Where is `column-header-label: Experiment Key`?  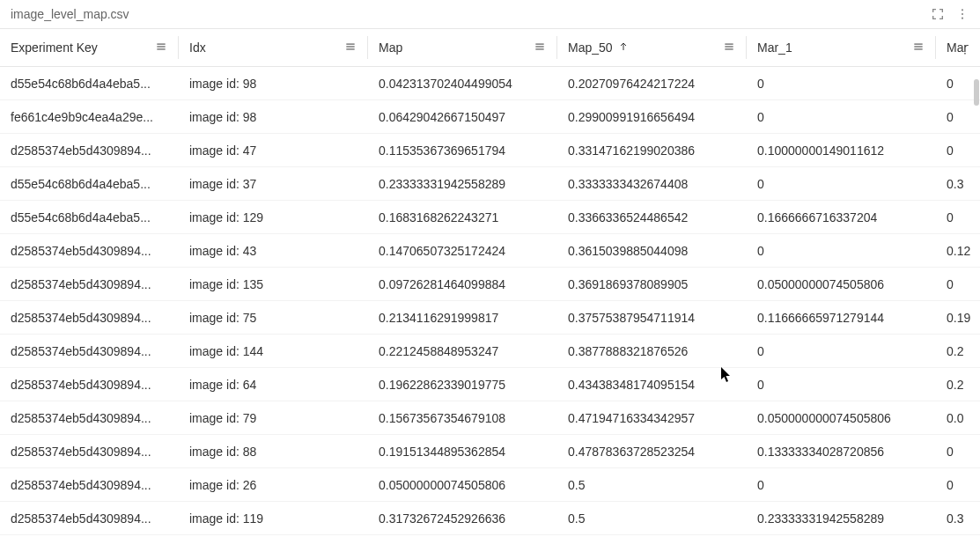 column-header-label: Experiment Key is located at coordinates (55, 48).